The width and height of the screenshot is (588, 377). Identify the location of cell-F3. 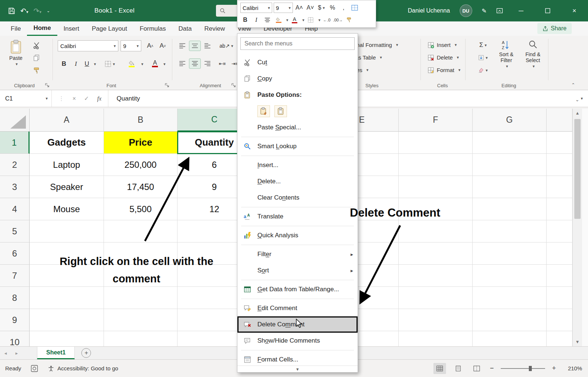
(436, 187).